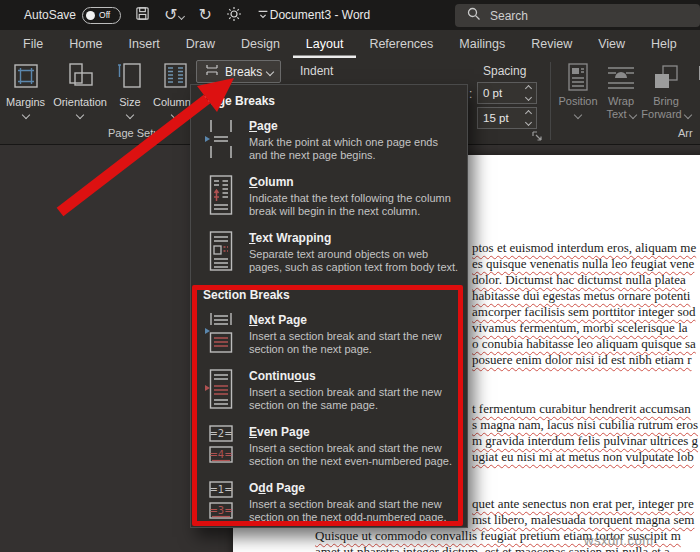 The width and height of the screenshot is (700, 552). What do you see at coordinates (621, 78) in the screenshot?
I see `wrap-text-icon` at bounding box center [621, 78].